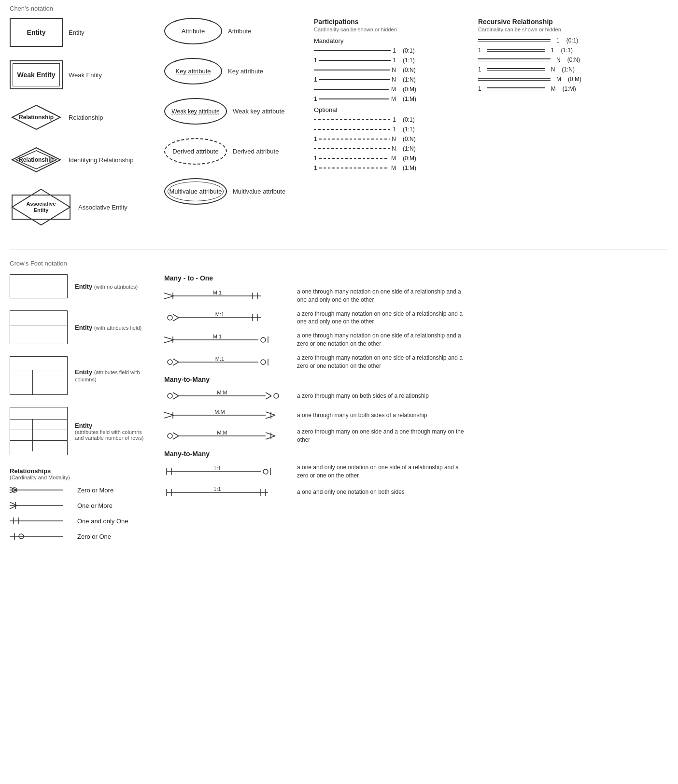 This screenshot has height=784, width=678. Describe the element at coordinates (416, 379) in the screenshot. I see `many-to-many1-title: Many-to-Many` at that location.